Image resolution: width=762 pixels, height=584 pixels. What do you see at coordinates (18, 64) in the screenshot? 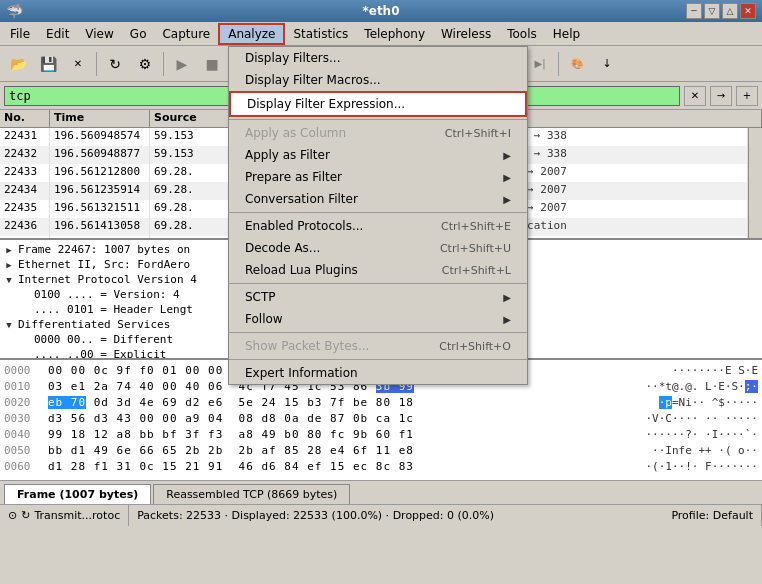
I see `open-button: 📂` at bounding box center [18, 64].